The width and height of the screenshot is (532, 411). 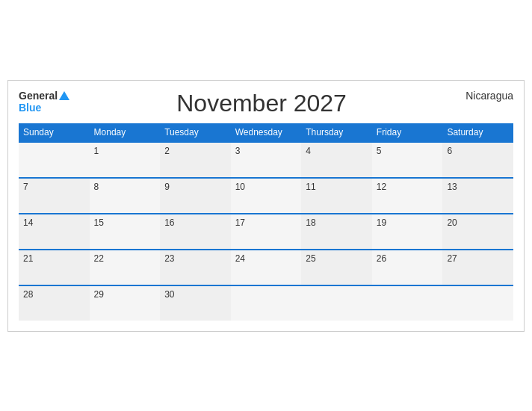 What do you see at coordinates (64, 96) in the screenshot?
I see `logo-triangle-icon` at bounding box center [64, 96].